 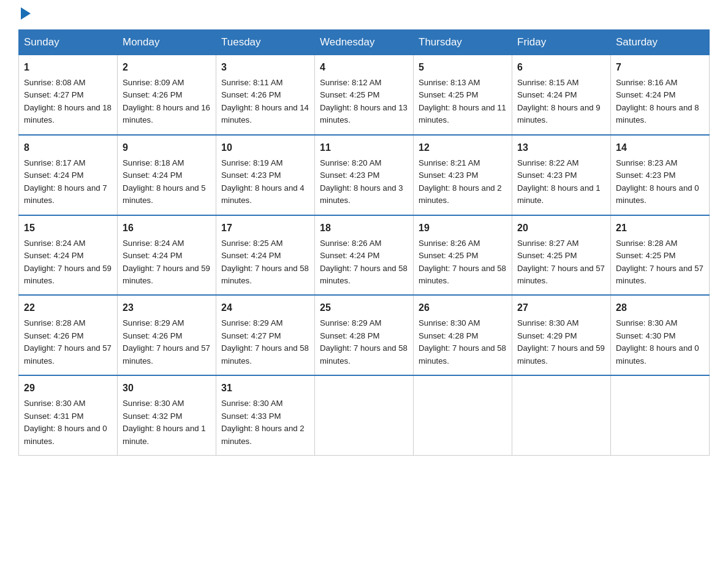 What do you see at coordinates (167, 67) in the screenshot?
I see `day-number: 2` at bounding box center [167, 67].